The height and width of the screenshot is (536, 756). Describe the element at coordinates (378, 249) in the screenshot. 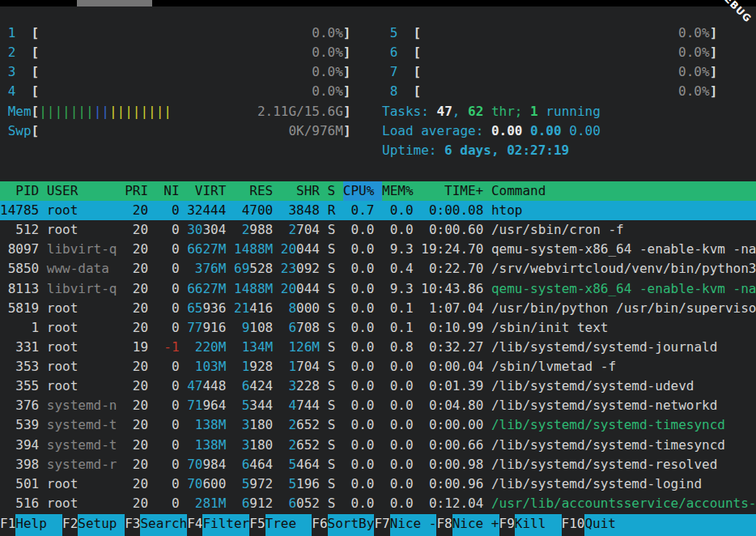

I see `process-row-8097: 8097 libvirt-q 20 0 6627M 1488M 20044 S …` at that location.